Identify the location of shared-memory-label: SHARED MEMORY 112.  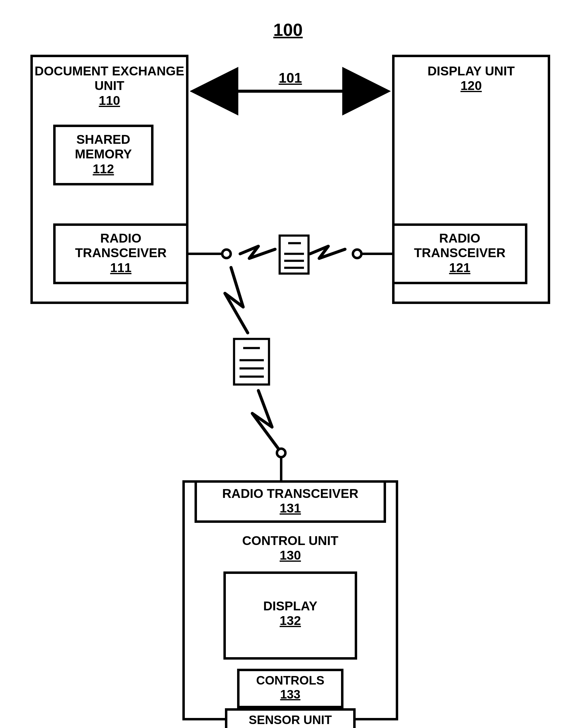
(103, 154).